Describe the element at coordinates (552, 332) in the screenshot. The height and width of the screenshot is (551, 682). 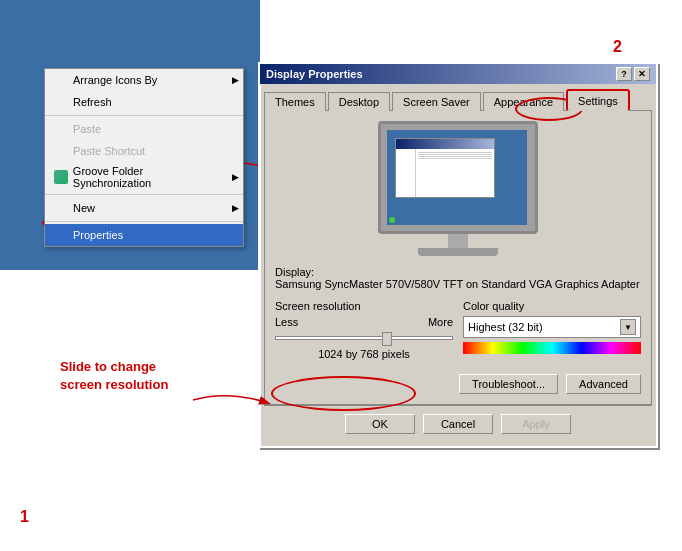
I see `color-quality-group: Color quality Highest (32 bit) ▼` at that location.